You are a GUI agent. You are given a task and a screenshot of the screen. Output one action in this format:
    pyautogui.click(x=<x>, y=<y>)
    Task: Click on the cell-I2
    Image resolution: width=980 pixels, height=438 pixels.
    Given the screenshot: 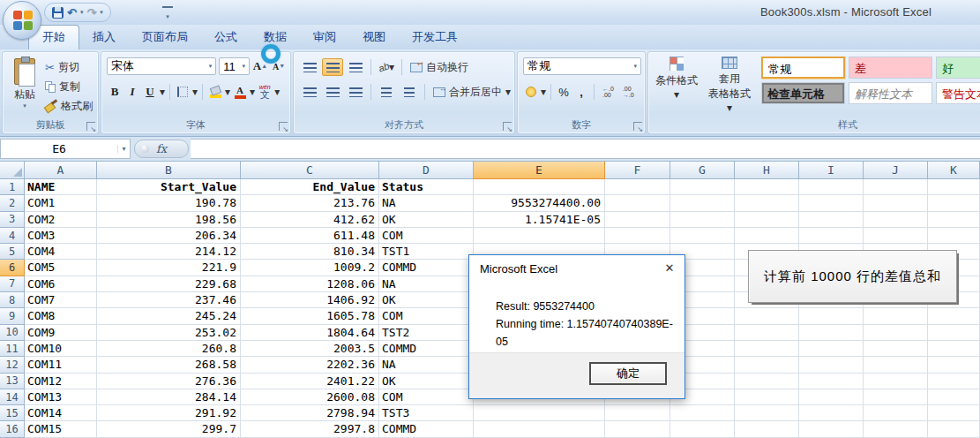 What is the action you would take?
    pyautogui.click(x=831, y=203)
    